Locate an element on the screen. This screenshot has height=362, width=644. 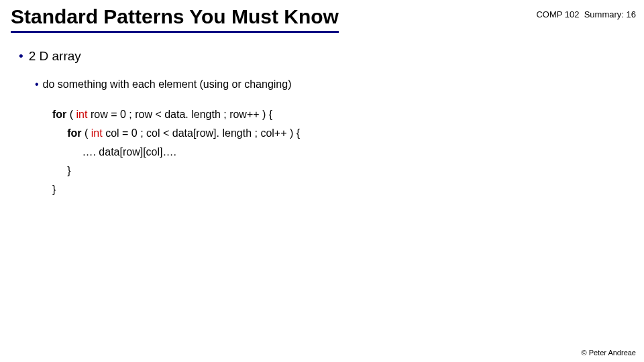
code-text: col = 0 ; col < data[row]. length ; col+… is located at coordinates (201, 133).